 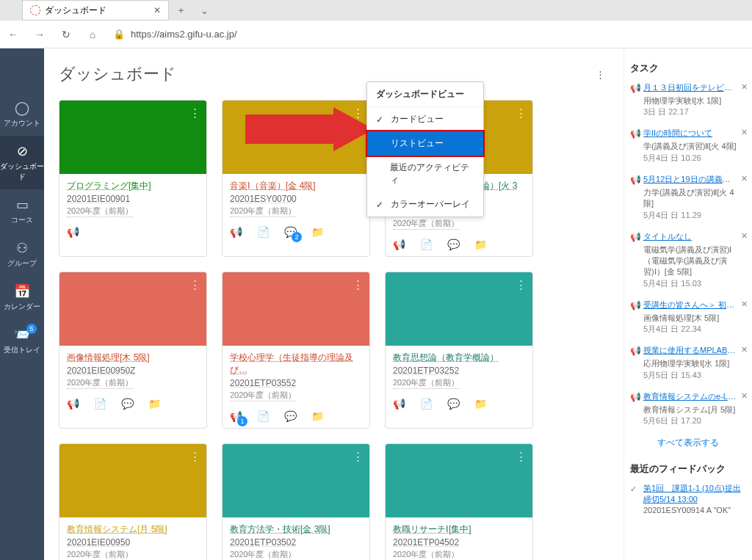 I want to click on card-code: 20201ETP03552, so click(x=296, y=383).